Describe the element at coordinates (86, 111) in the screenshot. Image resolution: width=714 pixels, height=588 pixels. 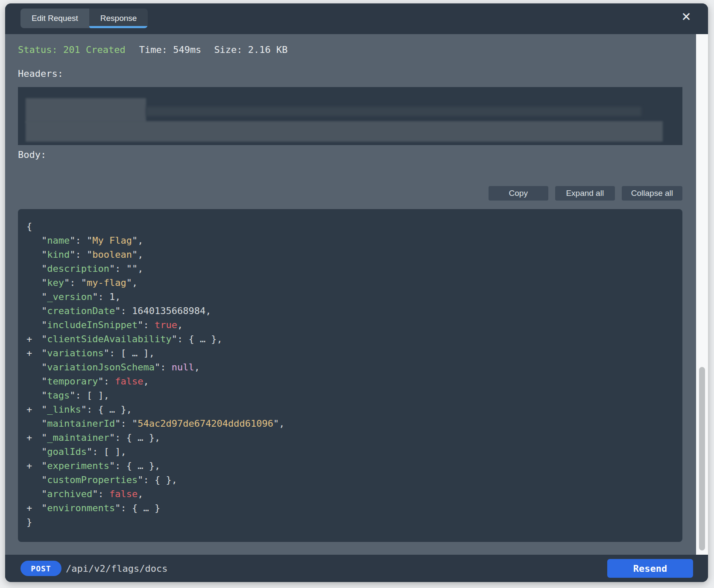
I see `redacted-header-block` at that location.